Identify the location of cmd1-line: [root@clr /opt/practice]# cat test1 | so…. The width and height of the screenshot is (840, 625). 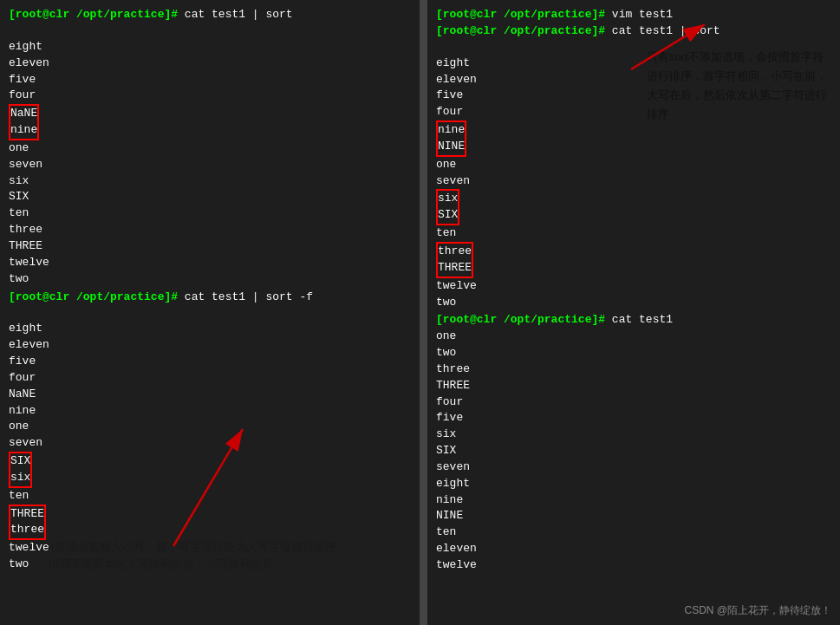
(210, 16).